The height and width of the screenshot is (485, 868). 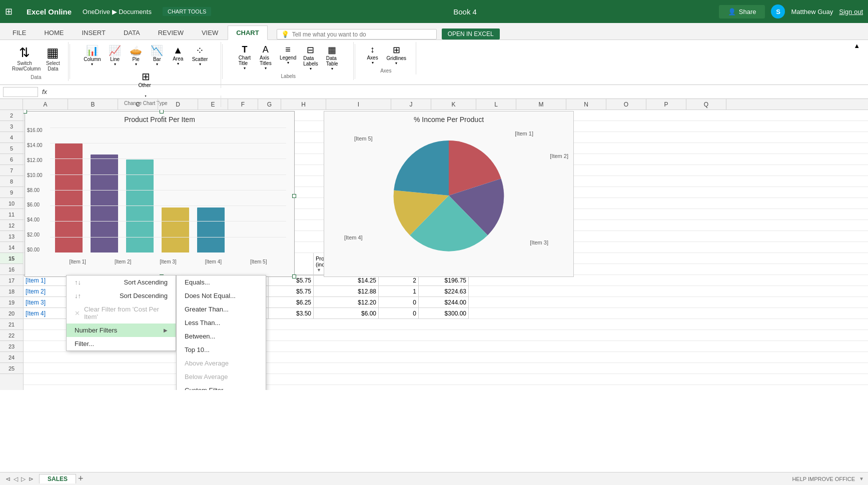 I want to click on col-header-Q: Q, so click(x=706, y=104).